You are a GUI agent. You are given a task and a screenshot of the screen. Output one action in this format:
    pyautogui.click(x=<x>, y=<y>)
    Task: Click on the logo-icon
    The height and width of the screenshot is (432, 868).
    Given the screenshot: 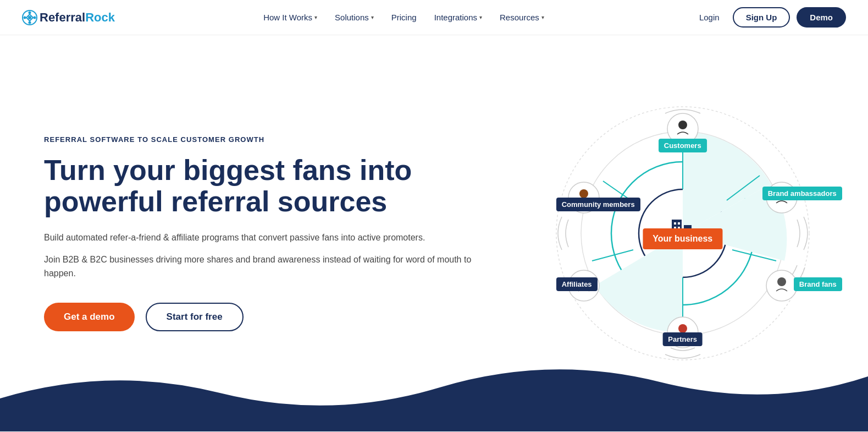 What is the action you would take?
    pyautogui.click(x=30, y=18)
    